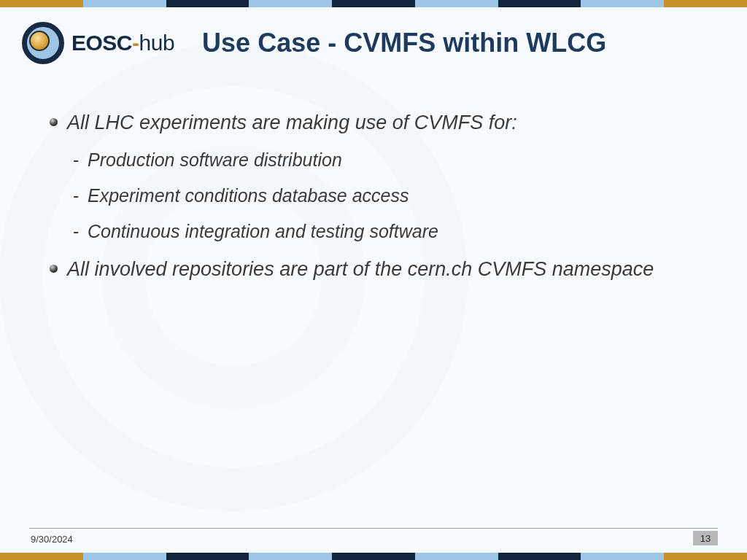  Describe the element at coordinates (389, 160) in the screenshot. I see `list-item: Production software distribution` at that location.